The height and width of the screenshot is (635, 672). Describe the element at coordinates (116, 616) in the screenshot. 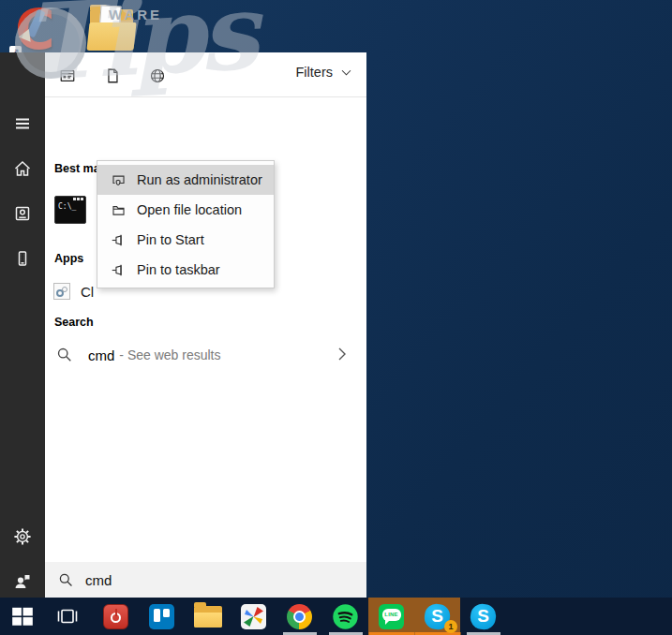

I see `power-app-icon` at that location.